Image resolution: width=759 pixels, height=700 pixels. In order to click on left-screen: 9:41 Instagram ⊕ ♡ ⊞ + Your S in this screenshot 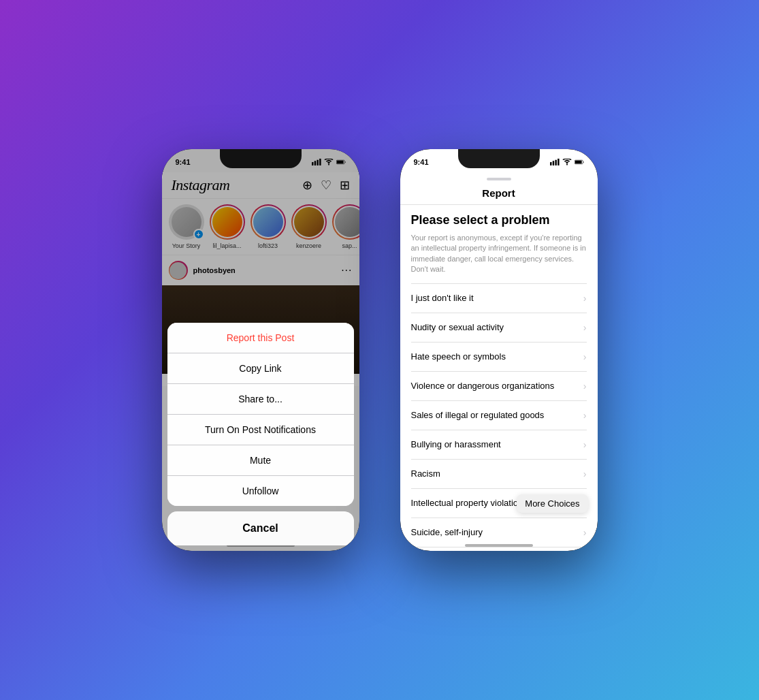, I will do `click(261, 350)`.